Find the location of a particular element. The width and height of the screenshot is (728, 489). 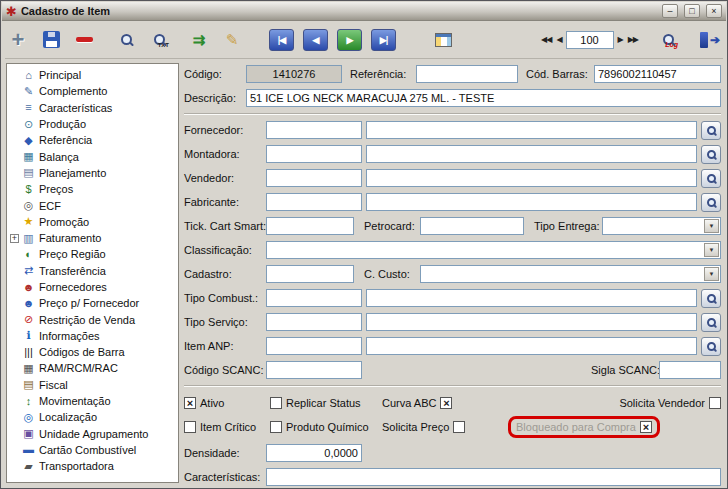

delete-button is located at coordinates (84, 40).